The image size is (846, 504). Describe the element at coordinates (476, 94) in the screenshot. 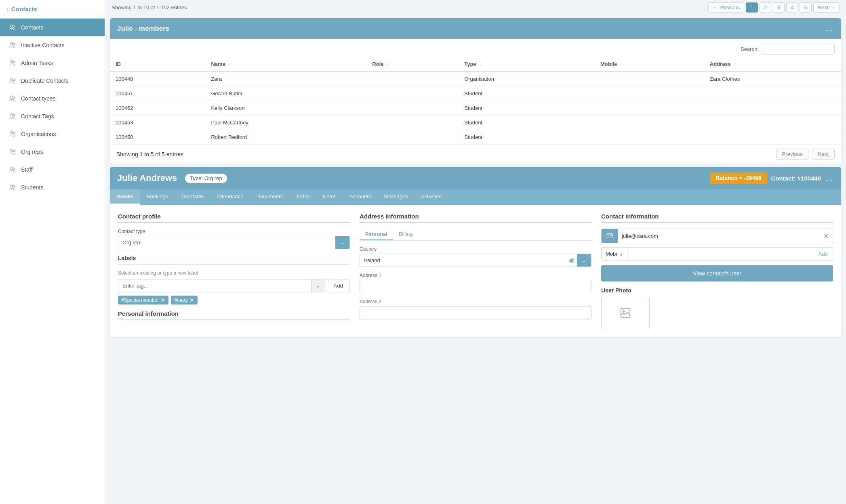

I see `table-row: 100451 Gerard Butler Student` at that location.